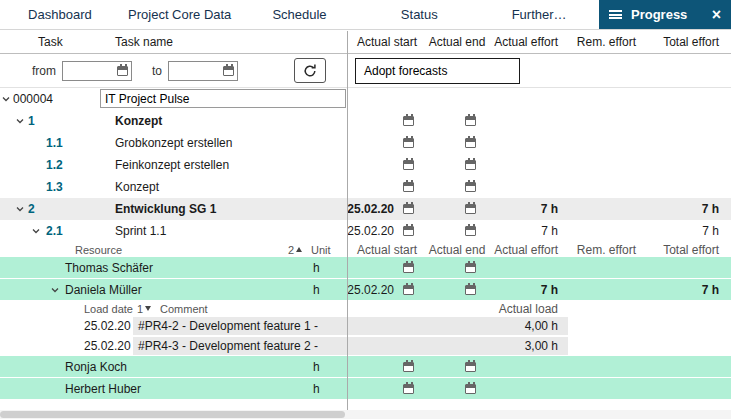  What do you see at coordinates (366, 143) in the screenshot?
I see `task-row-1-1: 1.1 Grobkonzept erstellen` at bounding box center [366, 143].